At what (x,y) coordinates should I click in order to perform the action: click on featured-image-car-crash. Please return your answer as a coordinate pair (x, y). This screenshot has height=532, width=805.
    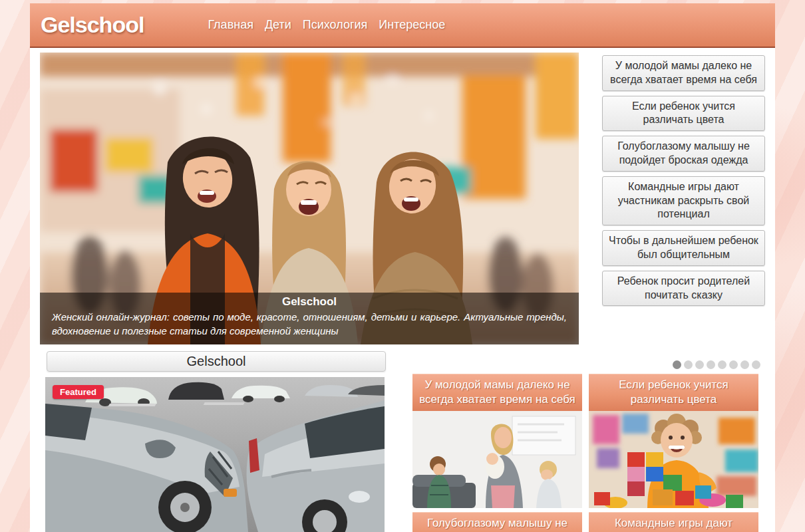
    Looking at the image, I should click on (215, 455).